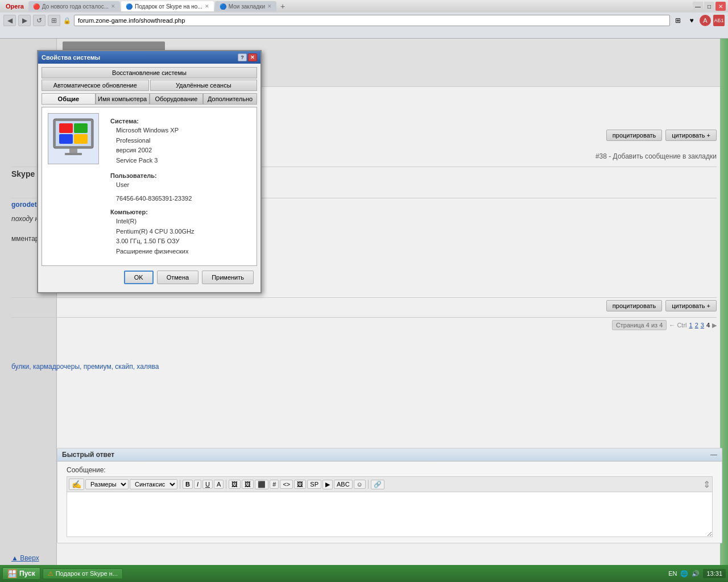 The width and height of the screenshot is (728, 582). Describe the element at coordinates (204, 85) in the screenshot. I see `tab-remote-label: Удалённые сеансы` at that location.